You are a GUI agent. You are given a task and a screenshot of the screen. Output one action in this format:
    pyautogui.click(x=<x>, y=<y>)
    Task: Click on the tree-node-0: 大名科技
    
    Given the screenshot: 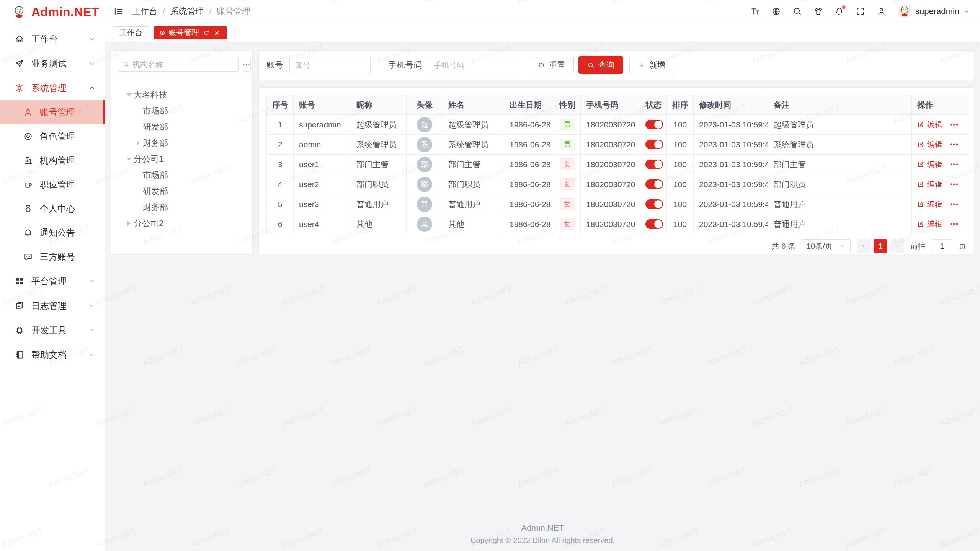 What is the action you would take?
    pyautogui.click(x=182, y=95)
    